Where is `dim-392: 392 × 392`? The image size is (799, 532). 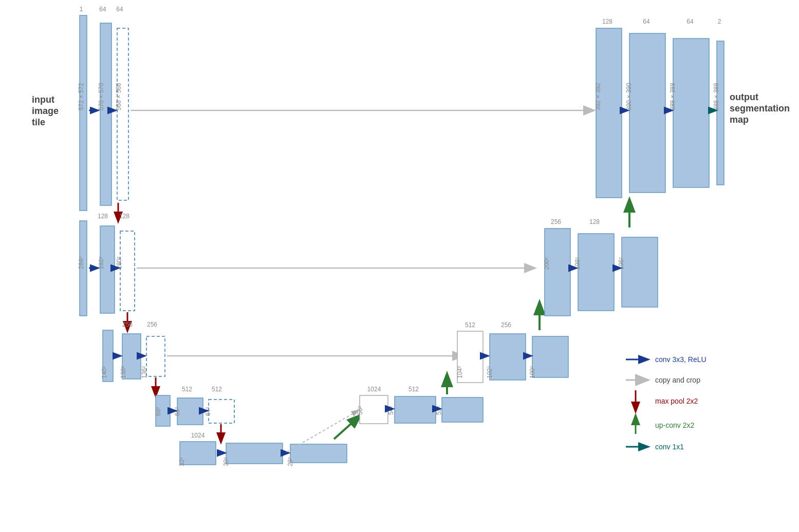 dim-392: 392 × 392 is located at coordinates (598, 97).